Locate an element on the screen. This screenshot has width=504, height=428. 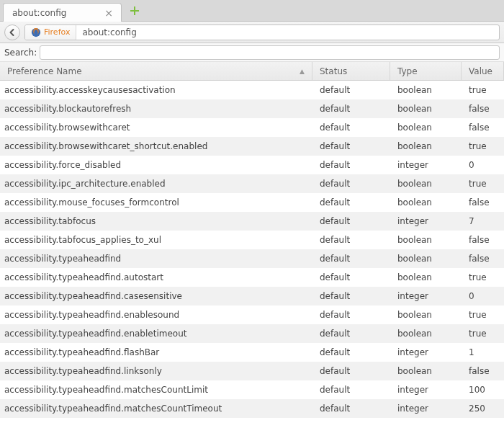
pref-name: accessibility.typeaheadfind.enablesound is located at coordinates (156, 315).